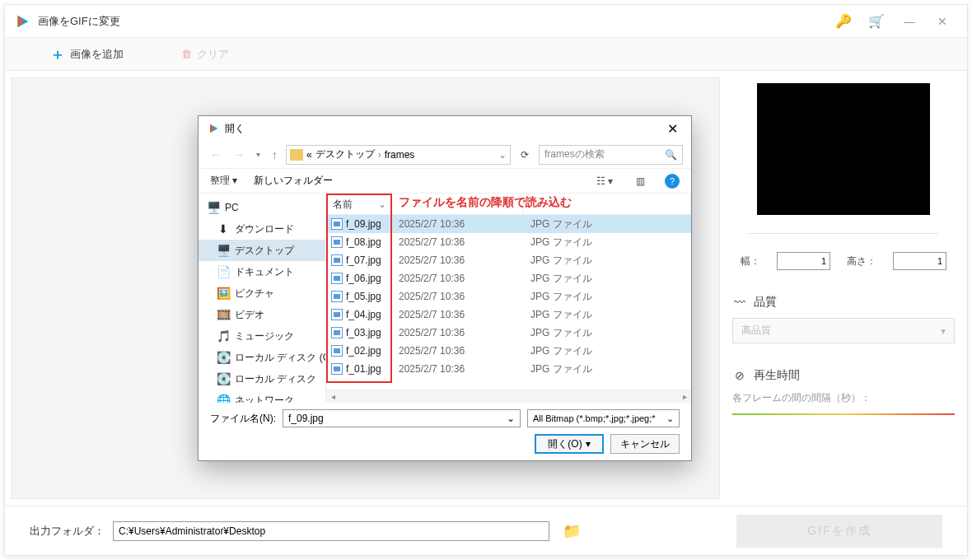 The image size is (972, 560). Describe the element at coordinates (262, 396) in the screenshot. I see `tree-item-net: 🌐ネットワーク` at that location.